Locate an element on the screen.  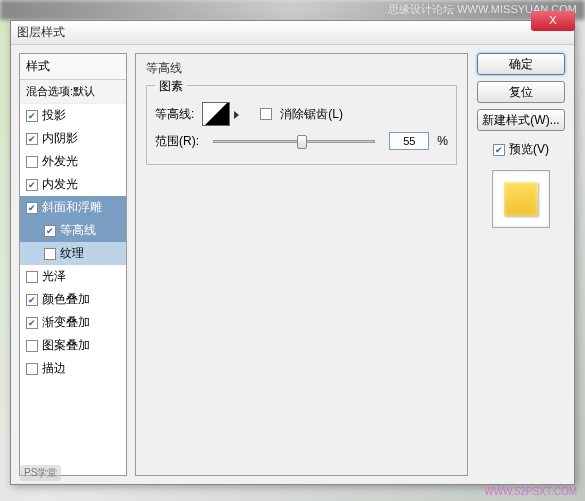
sidebar-item-label: 描边 is located at coordinates (54, 368).